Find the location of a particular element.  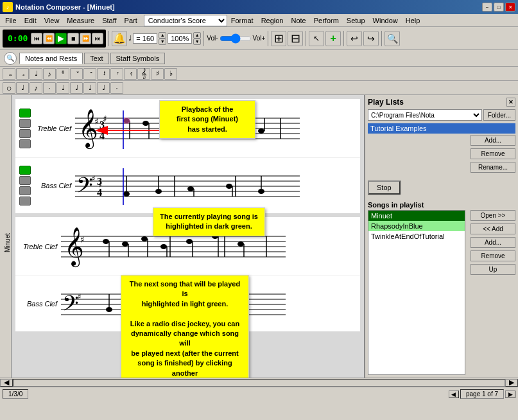

eighth-note2-btn: ♪ is located at coordinates (36, 88).